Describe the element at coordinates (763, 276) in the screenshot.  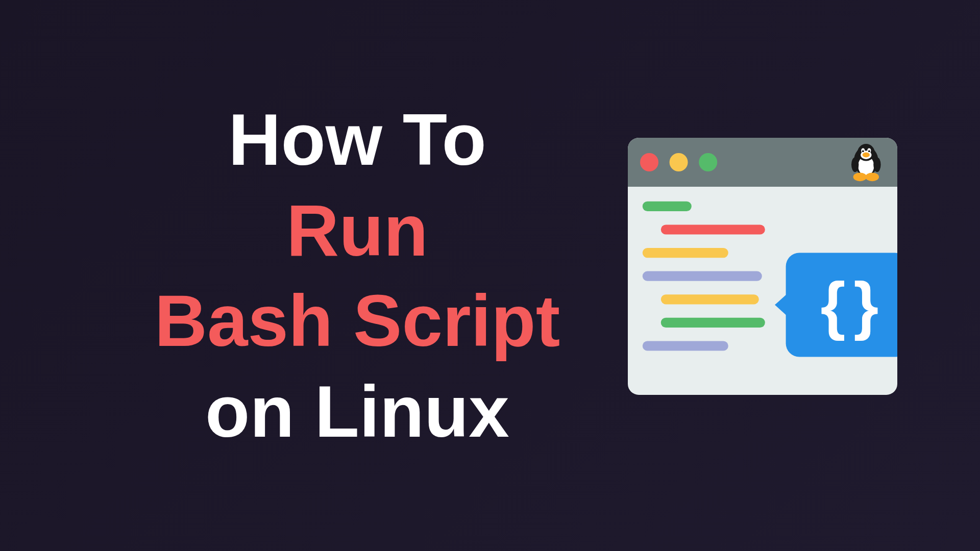
I see `code-body: { }` at that location.